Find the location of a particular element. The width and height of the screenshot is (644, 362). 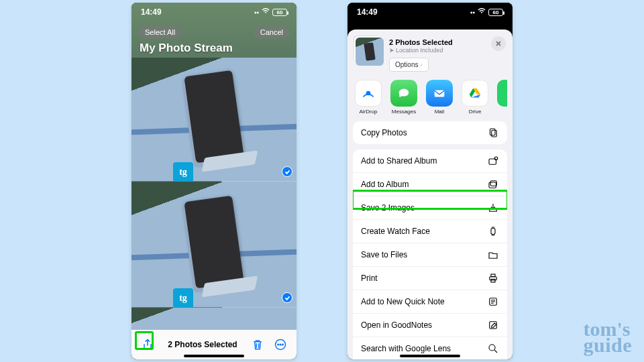

airdrop-icon is located at coordinates (368, 93).